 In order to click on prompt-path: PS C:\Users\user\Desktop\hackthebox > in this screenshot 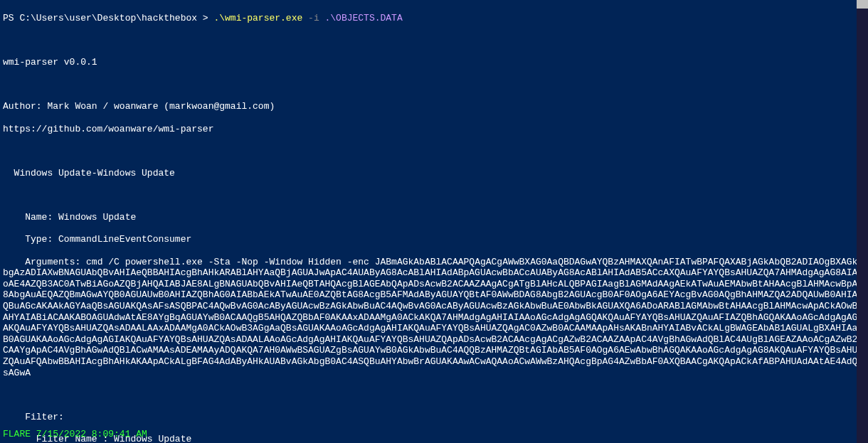, I will do `click(108, 18)`.